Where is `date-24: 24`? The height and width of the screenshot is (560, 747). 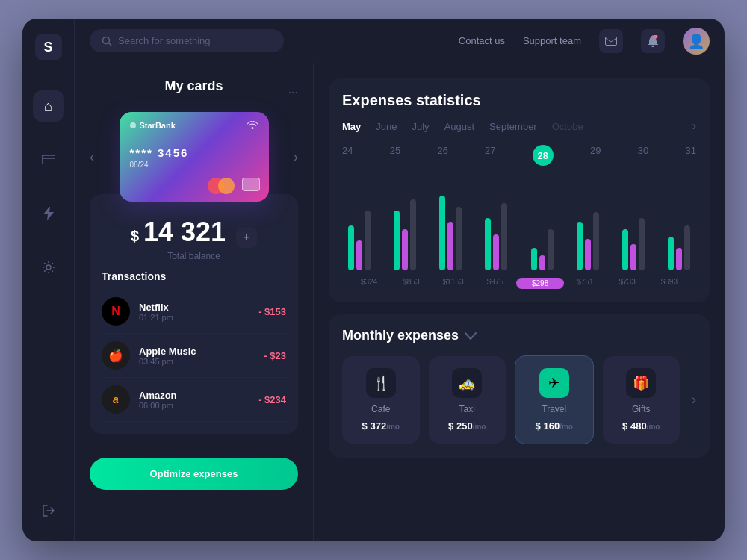
date-24: 24 is located at coordinates (347, 155).